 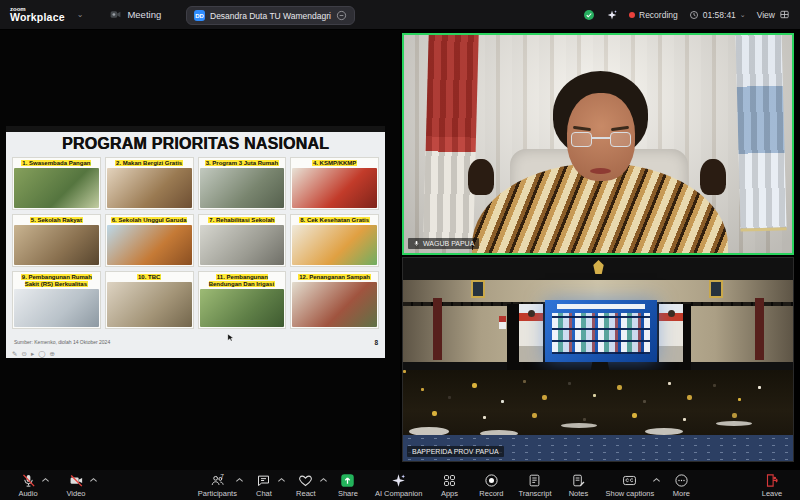 What do you see at coordinates (376, 342) in the screenshot?
I see `slide-page-number: 8` at bounding box center [376, 342].